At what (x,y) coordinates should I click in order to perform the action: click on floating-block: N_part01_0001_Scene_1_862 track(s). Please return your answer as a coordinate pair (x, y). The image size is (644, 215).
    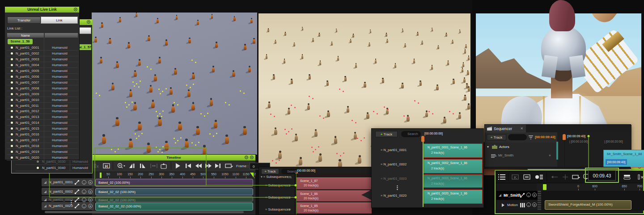
    Looking at the image, I should click on (453, 151).